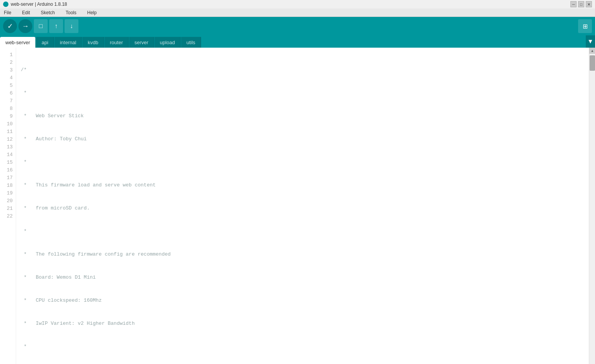  What do you see at coordinates (592, 206) in the screenshot?
I see `vertical-scrollbar: ▲ ▼` at bounding box center [592, 206].